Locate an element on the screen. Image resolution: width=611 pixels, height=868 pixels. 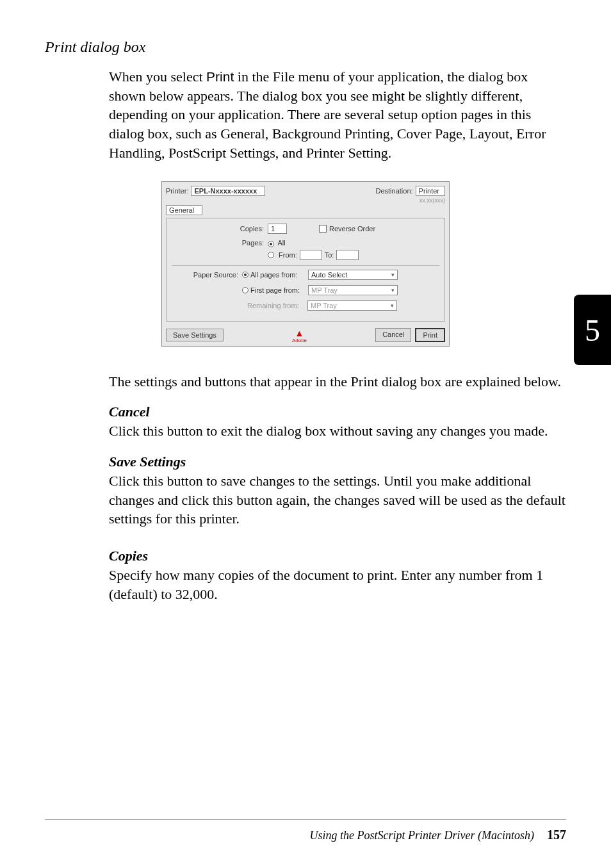
pages-to-input is located at coordinates (347, 255).